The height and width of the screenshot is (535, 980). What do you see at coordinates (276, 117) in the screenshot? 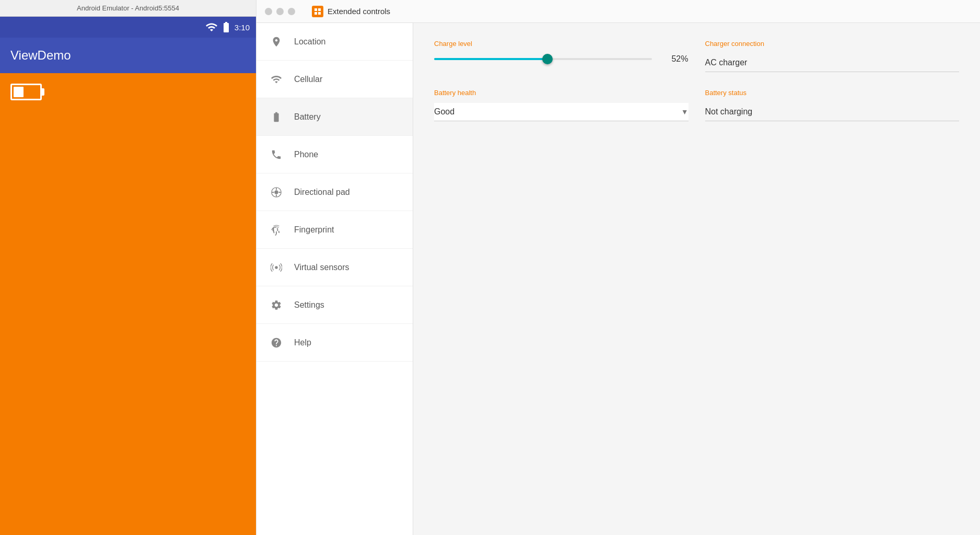
I see `battery-nav-icon` at bounding box center [276, 117].